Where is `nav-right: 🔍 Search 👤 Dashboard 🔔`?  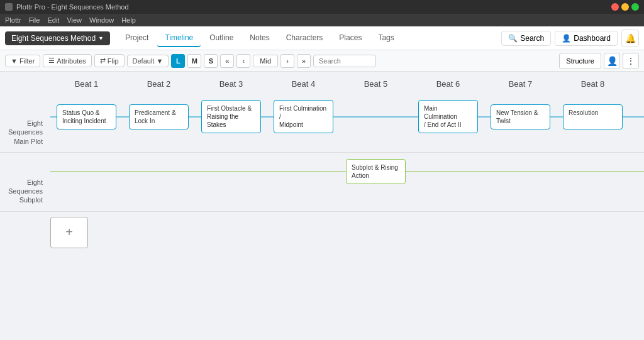
nav-right: 🔍 Search 👤 Dashboard 🔔 is located at coordinates (570, 38).